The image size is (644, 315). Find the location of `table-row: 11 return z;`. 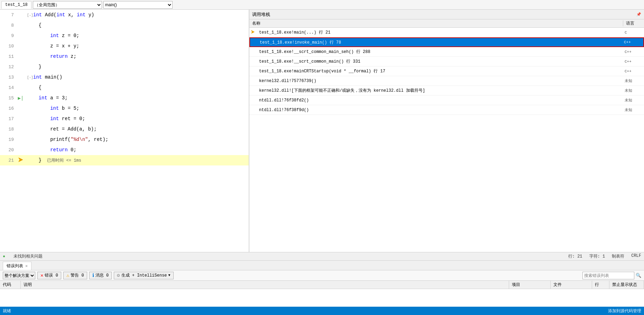

table-row: 11 return z; is located at coordinates (125, 56).